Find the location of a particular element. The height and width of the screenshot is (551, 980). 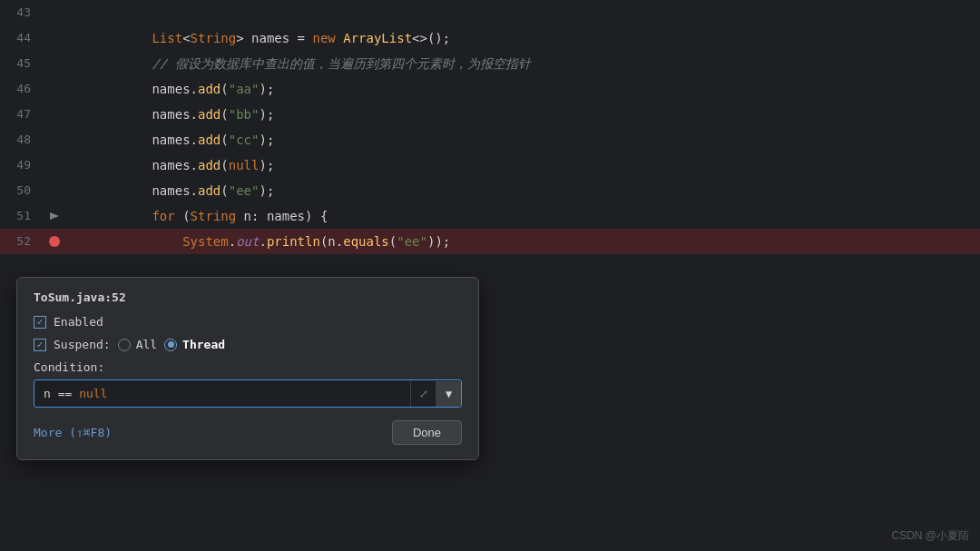

line-number-46: 46 is located at coordinates (23, 89).